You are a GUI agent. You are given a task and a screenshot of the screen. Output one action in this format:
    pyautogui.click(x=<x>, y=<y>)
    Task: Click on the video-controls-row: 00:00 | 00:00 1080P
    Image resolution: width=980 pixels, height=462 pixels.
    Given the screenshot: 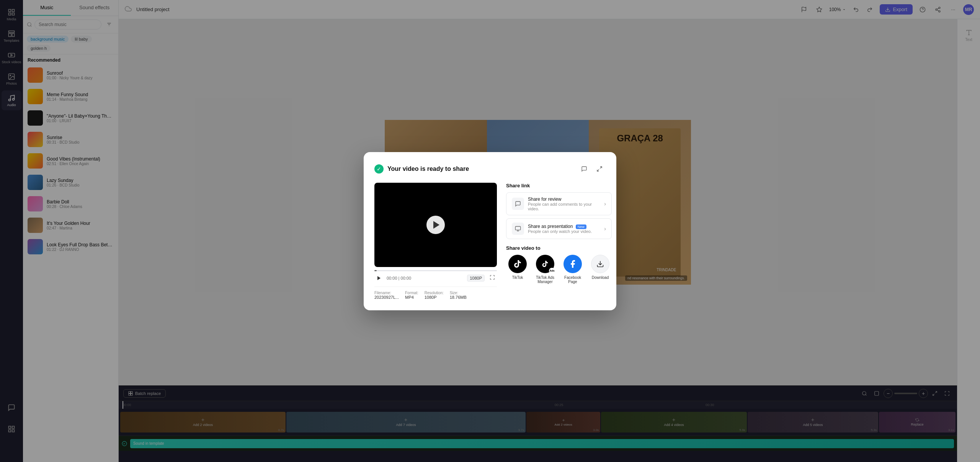 What is the action you would take?
    pyautogui.click(x=436, y=278)
    